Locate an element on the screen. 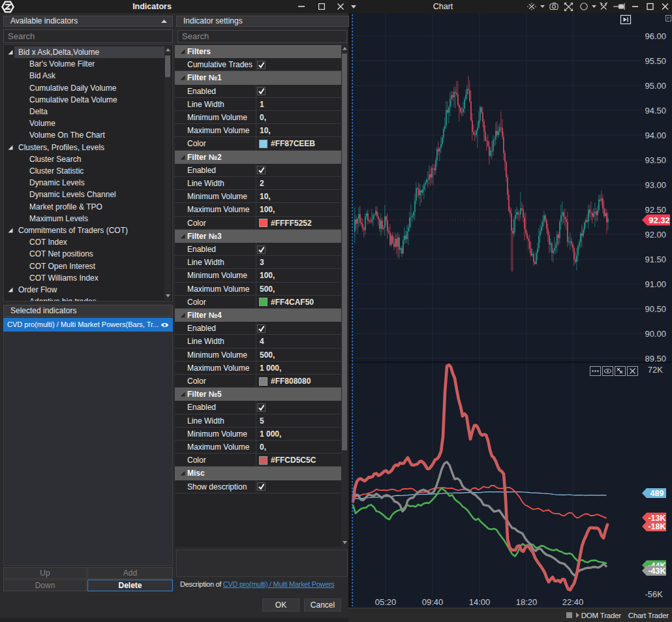 This screenshot has height=622, width=672. svg-text: -43K is located at coordinates (656, 571).